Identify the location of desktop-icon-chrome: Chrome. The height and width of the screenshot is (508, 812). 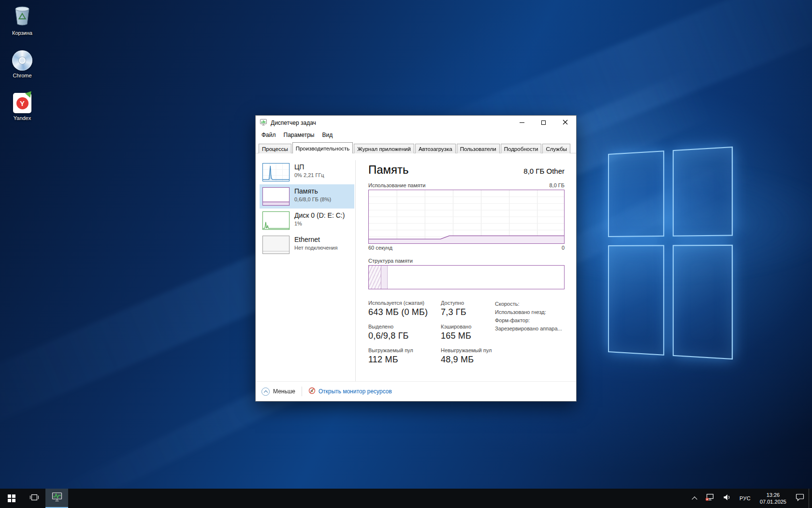
(22, 64).